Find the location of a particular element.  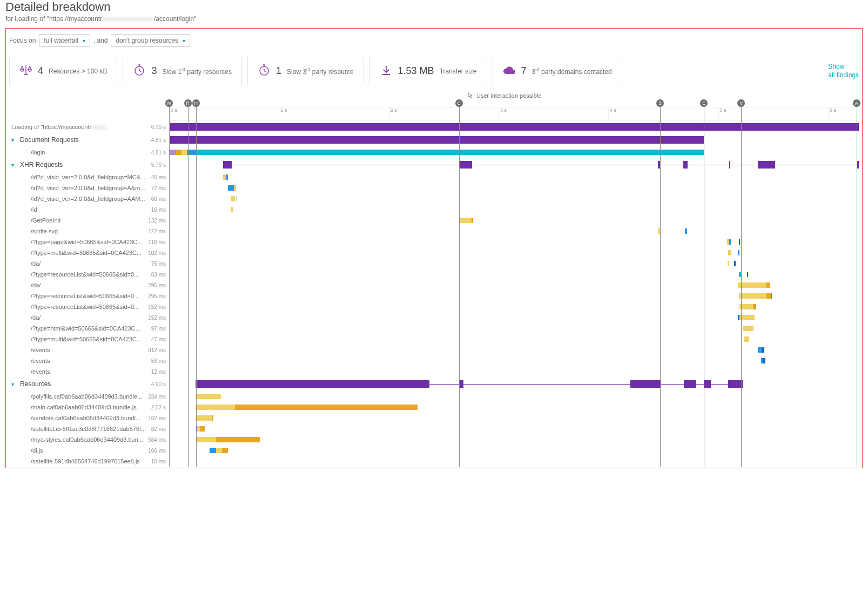

waterfall-row: /id?d_visid_ver=2.0.0&d_fieldgroup=MC&..… is located at coordinates (434, 177).